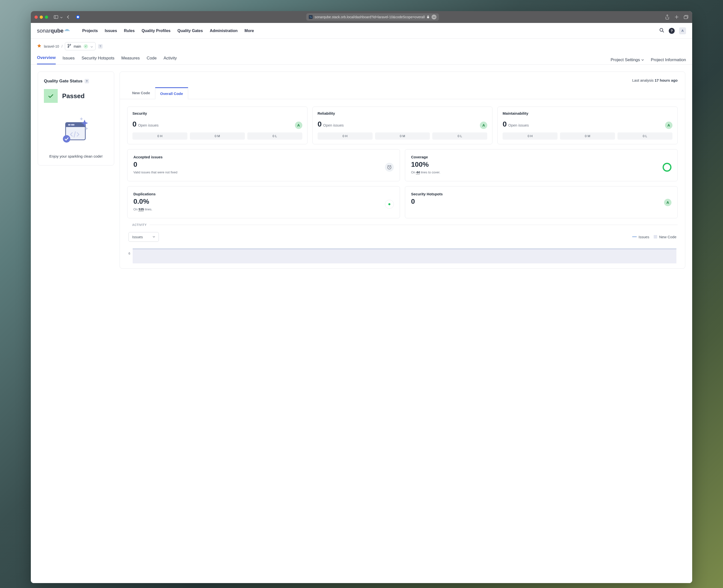 The image size is (723, 588). What do you see at coordinates (263, 202) in the screenshot?
I see `duplications-card: Duplications 0.0% On 535 lines.` at bounding box center [263, 202].